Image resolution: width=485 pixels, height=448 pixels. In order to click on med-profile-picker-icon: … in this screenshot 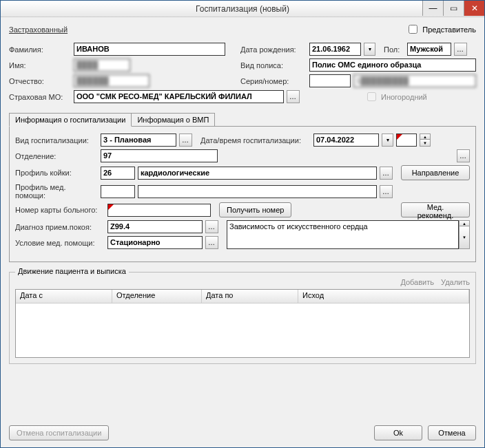, I will do `click(386, 191)`.